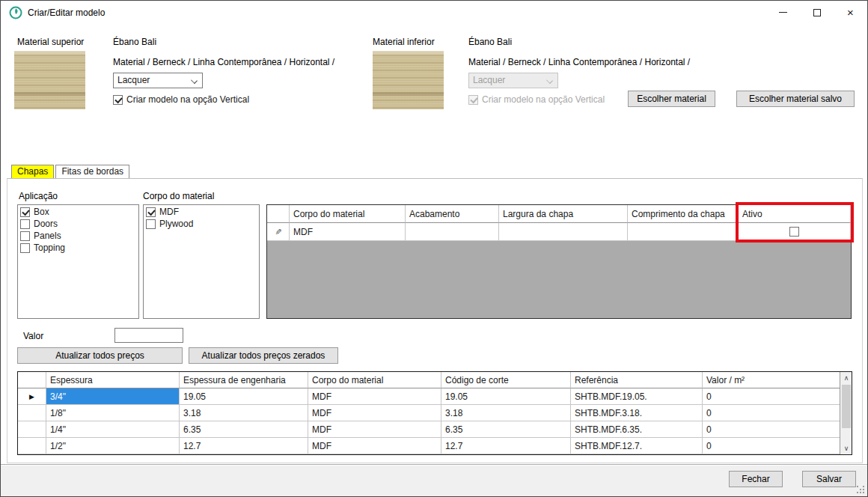 The image size is (868, 497). Describe the element at coordinates (846, 448) in the screenshot. I see `scroll-down-icon: ∨` at that location.